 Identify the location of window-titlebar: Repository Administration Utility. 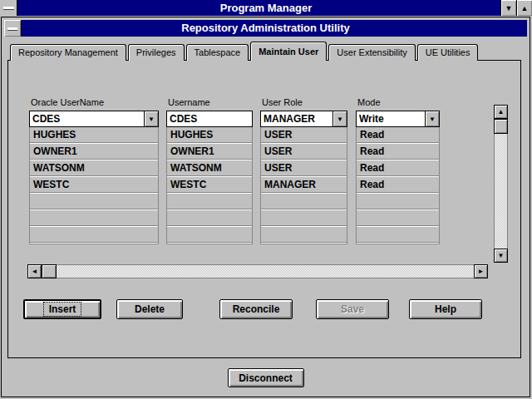
(266, 28).